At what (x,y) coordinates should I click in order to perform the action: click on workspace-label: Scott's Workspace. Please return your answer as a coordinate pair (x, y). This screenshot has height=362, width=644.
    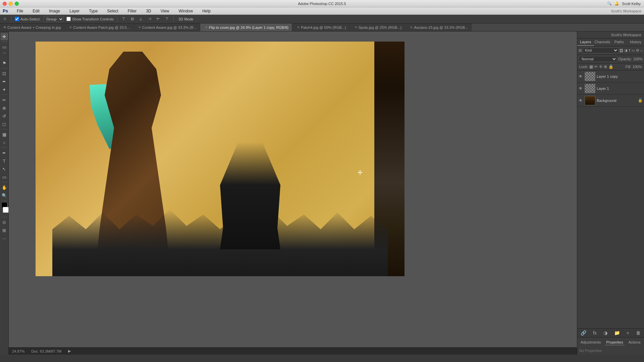
    Looking at the image, I should click on (626, 11).